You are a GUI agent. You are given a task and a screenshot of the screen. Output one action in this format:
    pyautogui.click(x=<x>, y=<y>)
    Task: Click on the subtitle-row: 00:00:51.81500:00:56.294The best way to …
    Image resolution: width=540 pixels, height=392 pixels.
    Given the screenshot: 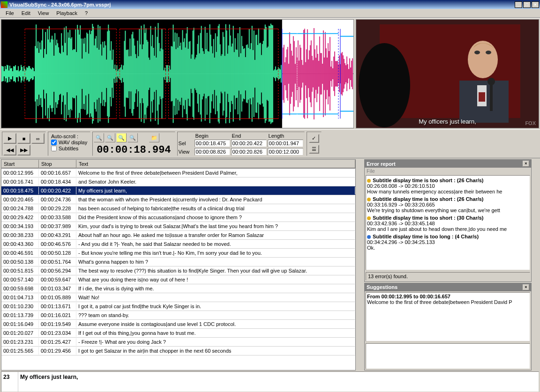 What is the action you would take?
    pyautogui.click(x=178, y=271)
    